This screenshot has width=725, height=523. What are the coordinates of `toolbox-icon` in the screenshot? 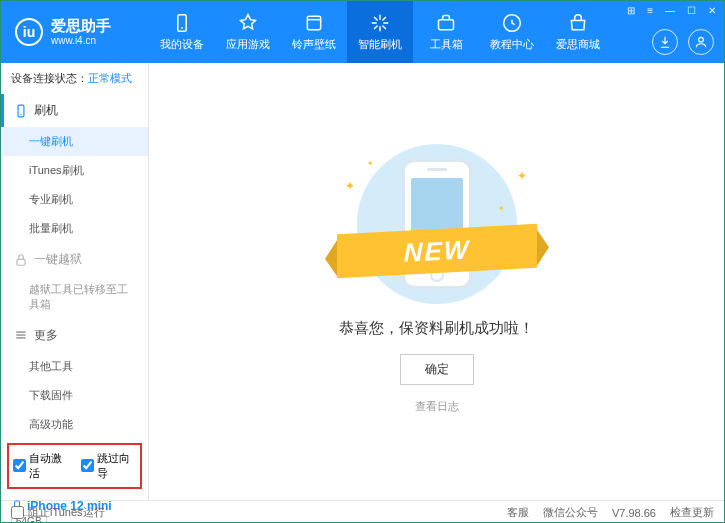 It's located at (446, 23).